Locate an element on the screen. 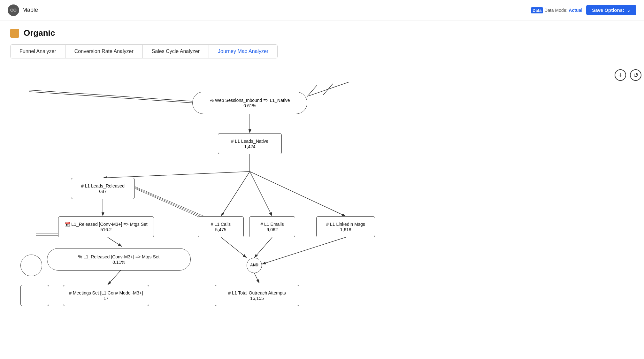  node-l1-linkedin: # L1 LinkedIn Msgs 1,618 is located at coordinates (346, 227).